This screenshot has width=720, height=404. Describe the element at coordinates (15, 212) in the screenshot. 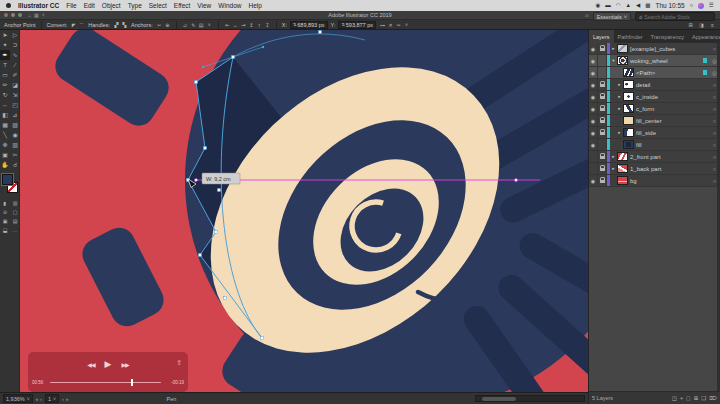

I see `draw-normal-icon: ▢` at that location.